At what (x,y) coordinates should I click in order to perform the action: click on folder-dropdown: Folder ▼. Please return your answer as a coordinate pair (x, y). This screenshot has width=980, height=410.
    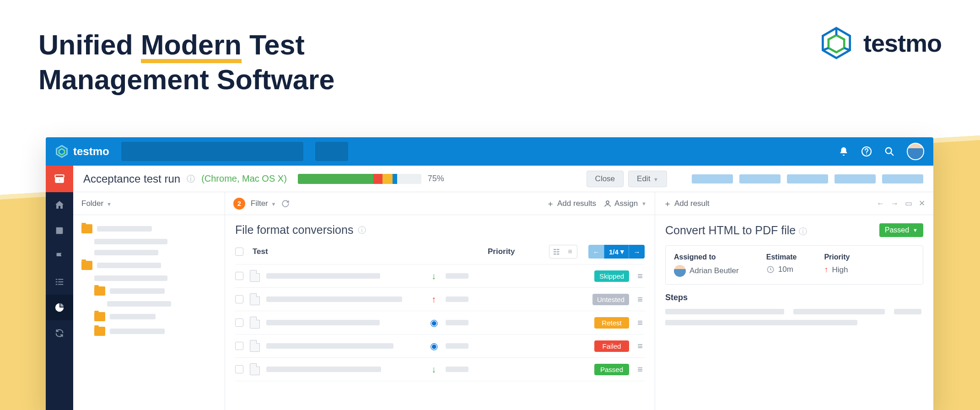
    Looking at the image, I should click on (97, 204).